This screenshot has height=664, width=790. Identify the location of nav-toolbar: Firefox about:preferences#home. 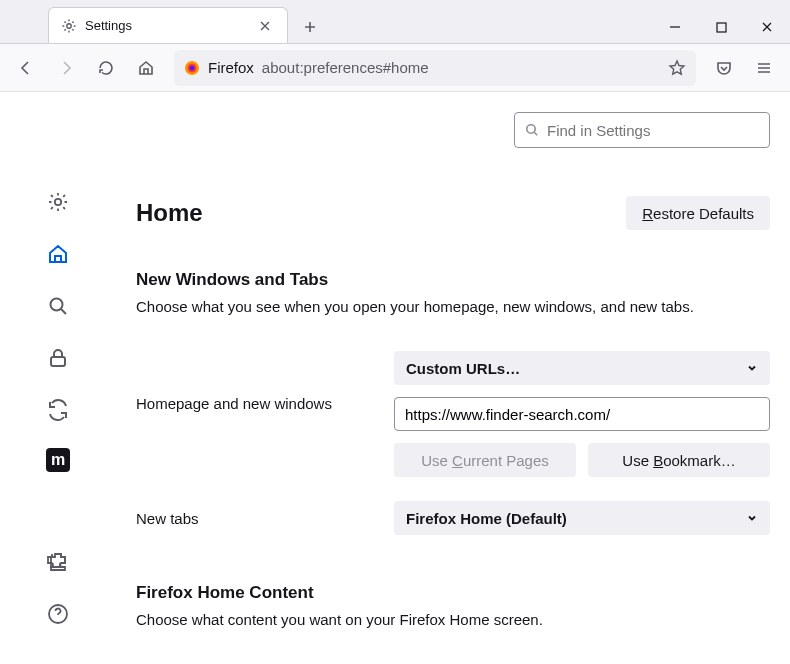
(395, 68).